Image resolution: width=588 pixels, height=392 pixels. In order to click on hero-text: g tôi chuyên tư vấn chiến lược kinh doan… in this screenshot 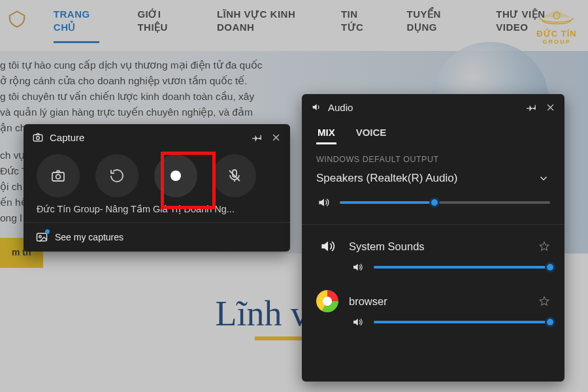, I will do `click(140, 97)`.